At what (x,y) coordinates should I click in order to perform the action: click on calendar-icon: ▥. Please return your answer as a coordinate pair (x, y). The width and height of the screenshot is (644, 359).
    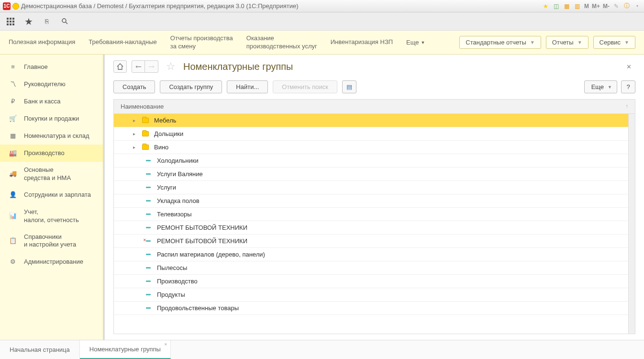
    Looking at the image, I should click on (577, 6).